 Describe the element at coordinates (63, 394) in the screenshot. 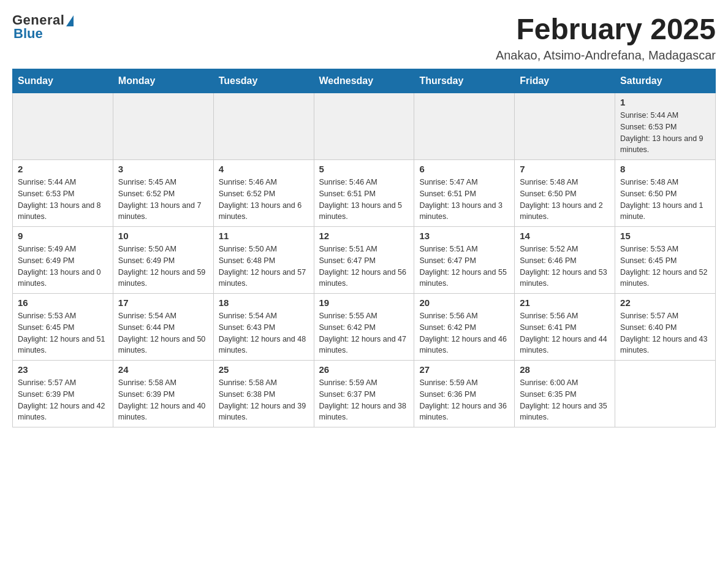

I see `calendar-cell: 23Sunrise: 5:57 AMSunset: 6:39 PMDayligh…` at that location.